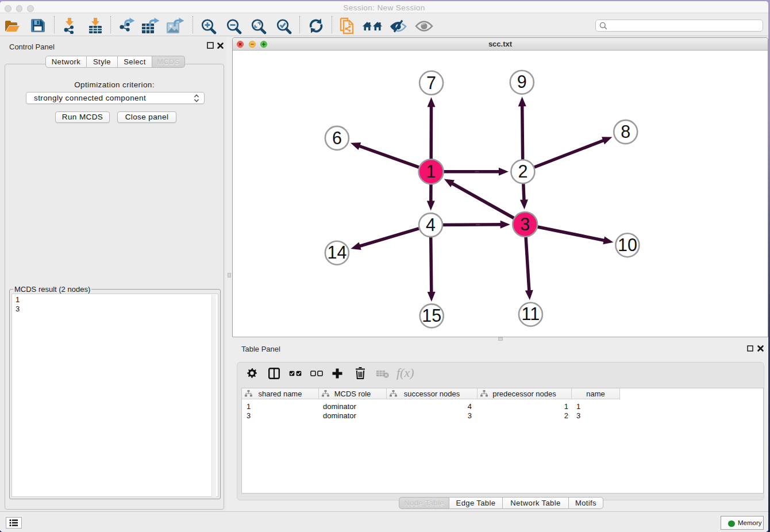  I want to click on svg-text: 14, so click(337, 252).